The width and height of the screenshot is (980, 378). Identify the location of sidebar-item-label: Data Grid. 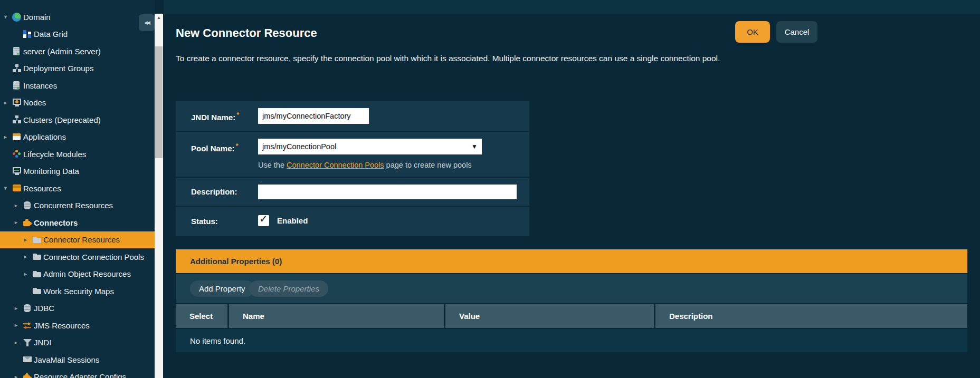
(51, 34).